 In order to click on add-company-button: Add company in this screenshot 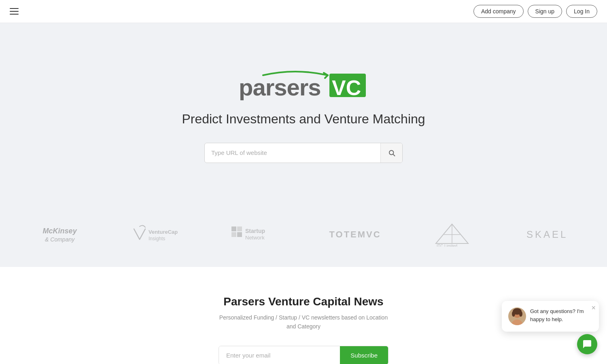, I will do `click(499, 11)`.